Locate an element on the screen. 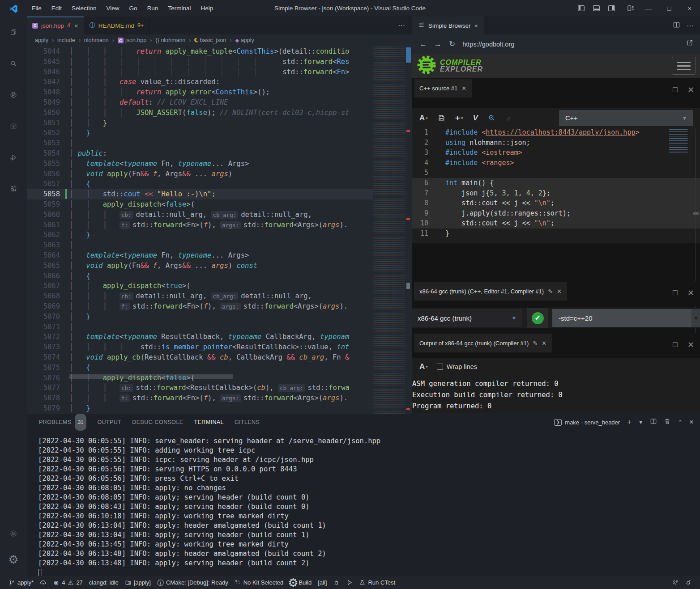 The height and width of the screenshot is (589, 700). search is located at coordinates (13, 64).